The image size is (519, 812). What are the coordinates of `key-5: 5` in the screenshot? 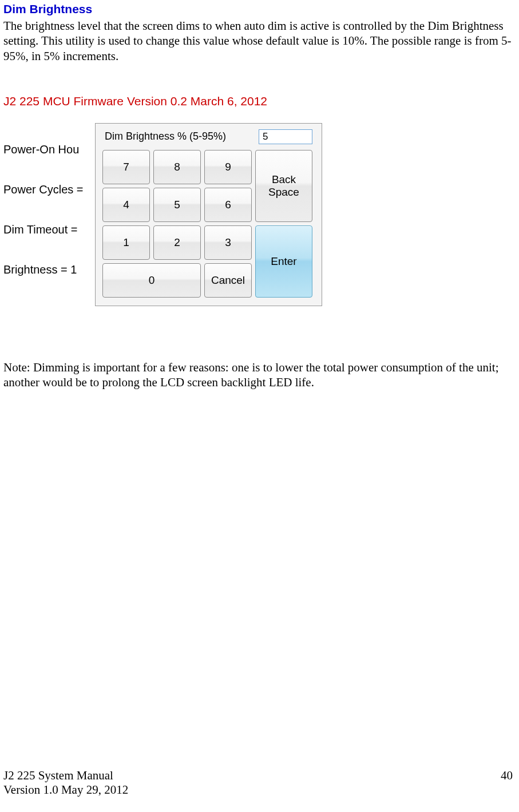 It's located at (177, 205).